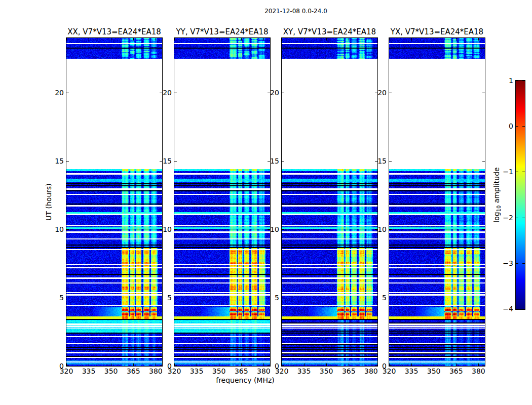  I want to click on panel-xx, so click(115, 202).